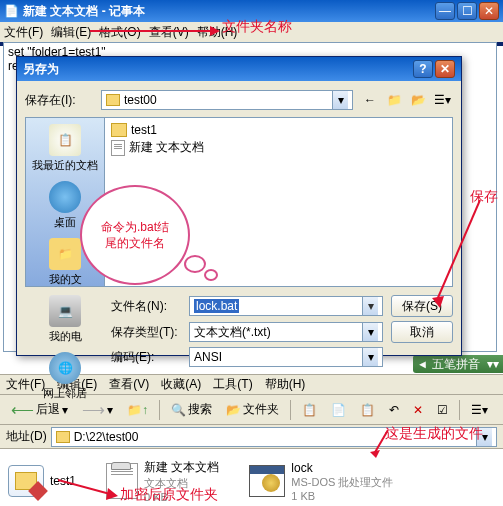 The height and width of the screenshot is (506, 503). What do you see at coordinates (340, 100) in the screenshot?
I see `dropdown-arrow-icon: ▾` at bounding box center [340, 100].